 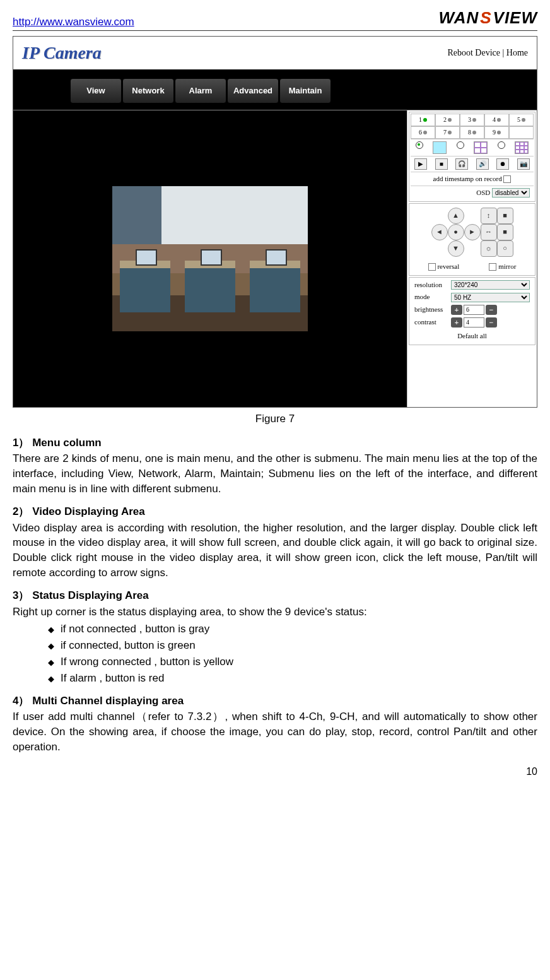 What do you see at coordinates (505, 232) in the screenshot?
I see `ptz-stop2-icon: ■` at bounding box center [505, 232].